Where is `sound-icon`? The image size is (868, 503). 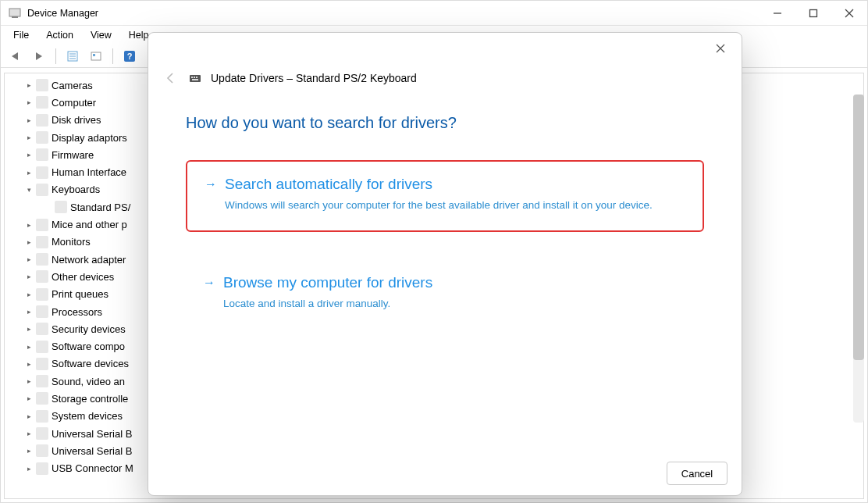
sound-icon is located at coordinates (42, 381).